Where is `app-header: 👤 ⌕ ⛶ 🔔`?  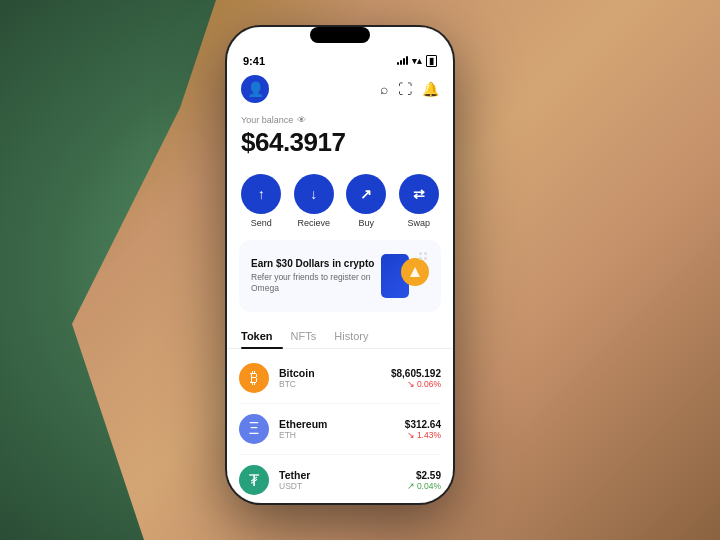
app-header: 👤 ⌕ ⛶ 🔔 is located at coordinates (340, 91).